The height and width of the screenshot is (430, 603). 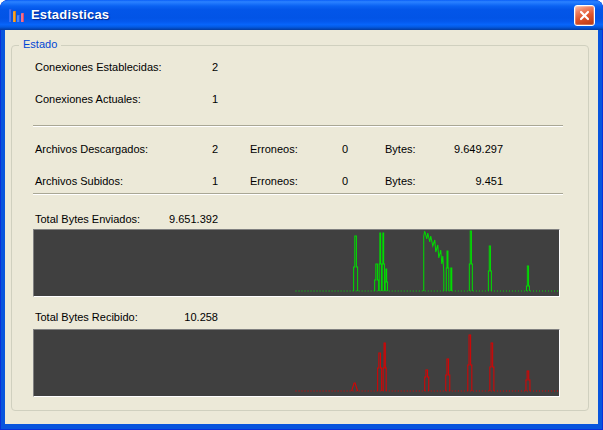 I want to click on downloaded-errors-value: 0, so click(x=334, y=150).